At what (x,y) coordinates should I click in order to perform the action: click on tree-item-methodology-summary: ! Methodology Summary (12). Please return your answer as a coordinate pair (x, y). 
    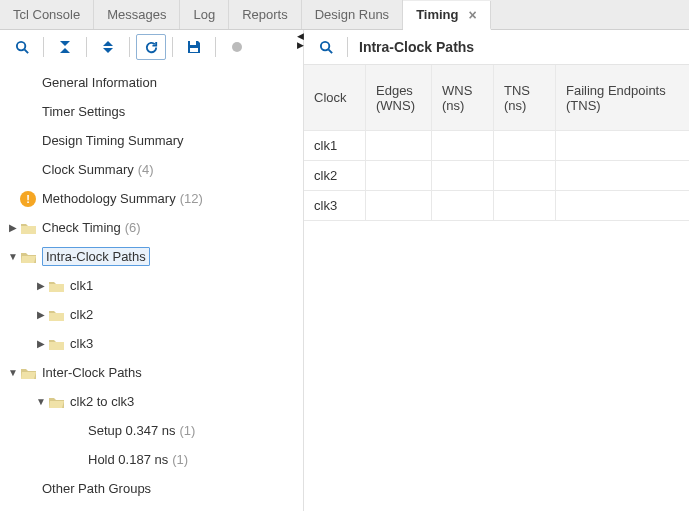
    Looking at the image, I should click on (152, 198).